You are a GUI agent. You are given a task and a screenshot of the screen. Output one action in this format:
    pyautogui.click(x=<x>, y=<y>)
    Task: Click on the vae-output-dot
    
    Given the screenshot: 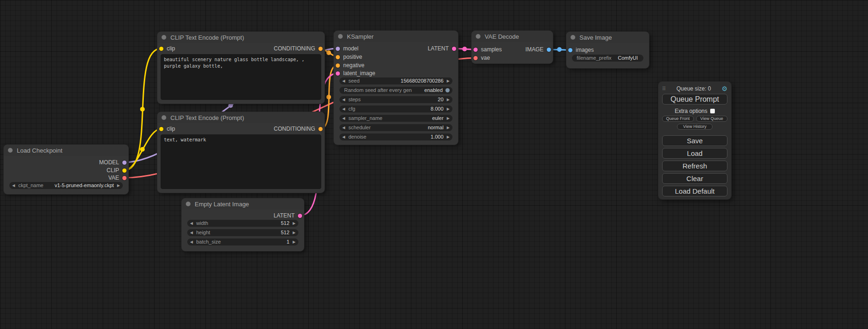 What is the action you would take?
    pyautogui.click(x=124, y=178)
    